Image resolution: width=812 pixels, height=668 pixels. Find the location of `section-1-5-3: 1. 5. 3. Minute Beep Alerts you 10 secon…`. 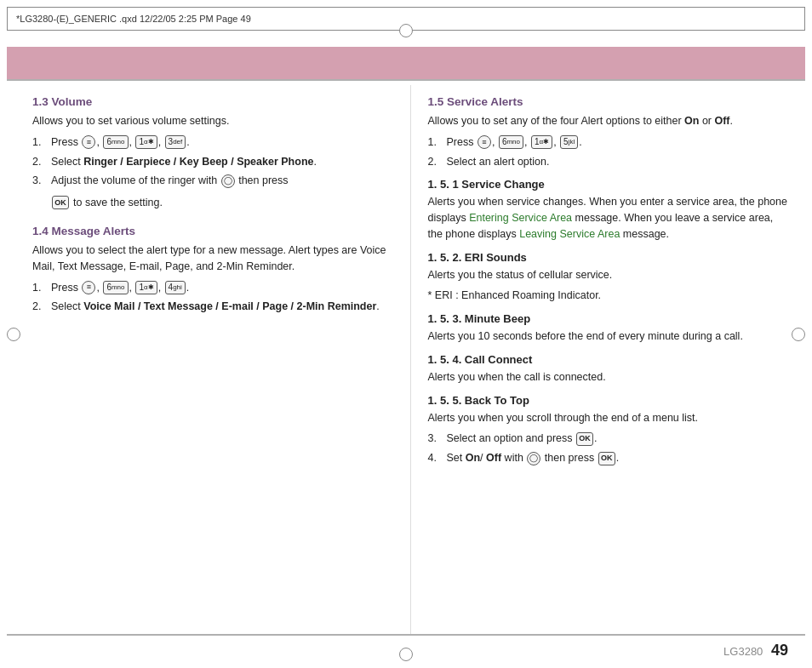

section-1-5-3: 1. 5. 3. Minute Beep Alerts you 10 secon… is located at coordinates (609, 328).